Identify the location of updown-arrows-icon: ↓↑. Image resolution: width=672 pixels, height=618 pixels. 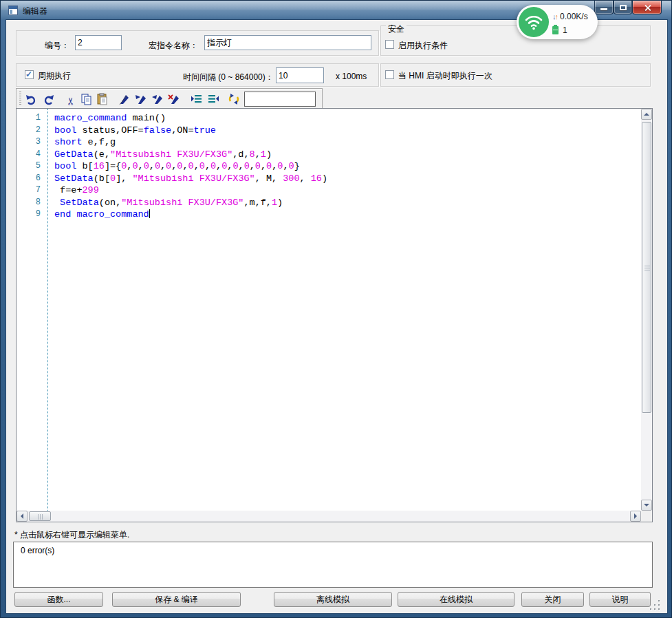
(554, 17).